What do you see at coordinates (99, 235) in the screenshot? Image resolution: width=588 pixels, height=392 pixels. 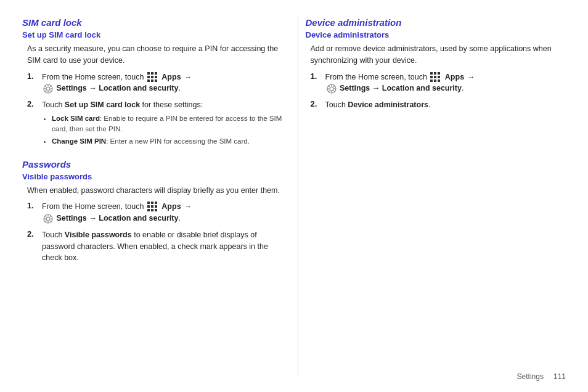 I see `pwd-step-2-bold: Visible passwords` at bounding box center [99, 235].